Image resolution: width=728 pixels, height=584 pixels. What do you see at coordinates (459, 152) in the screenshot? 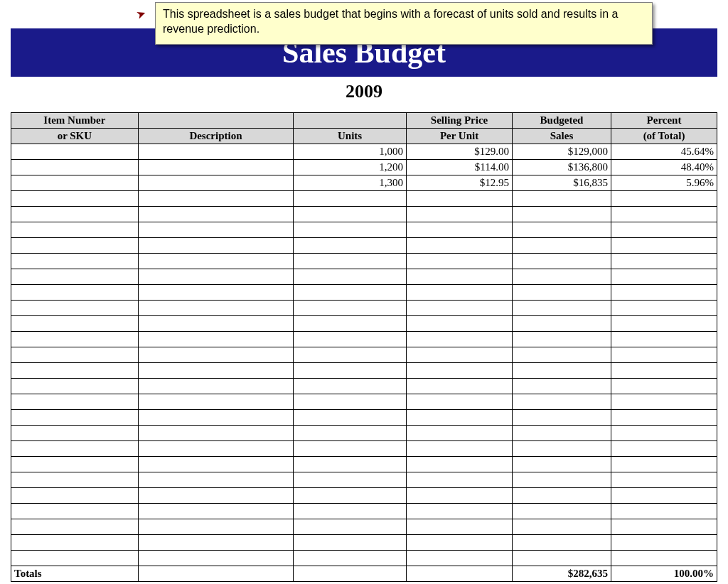
I see `cell-price: $129.00` at bounding box center [459, 152].